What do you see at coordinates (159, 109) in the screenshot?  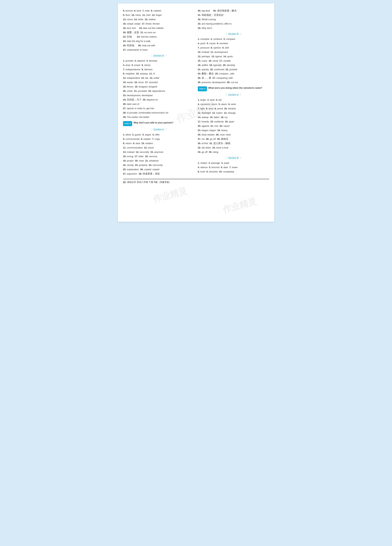 I see `lb-12: 27. spend; in order to; get into` at bounding box center [159, 109].